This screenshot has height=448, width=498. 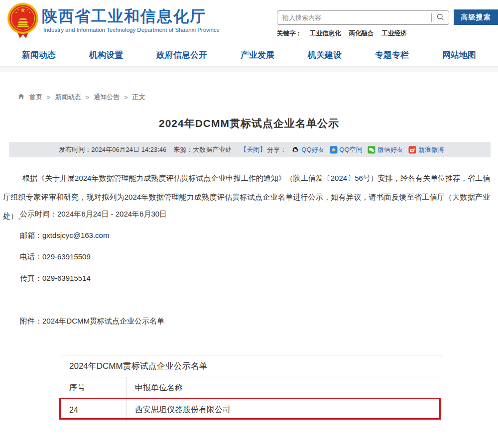 What do you see at coordinates (36, 97) in the screenshot?
I see `breadcrumb-home: 首页` at bounding box center [36, 97].